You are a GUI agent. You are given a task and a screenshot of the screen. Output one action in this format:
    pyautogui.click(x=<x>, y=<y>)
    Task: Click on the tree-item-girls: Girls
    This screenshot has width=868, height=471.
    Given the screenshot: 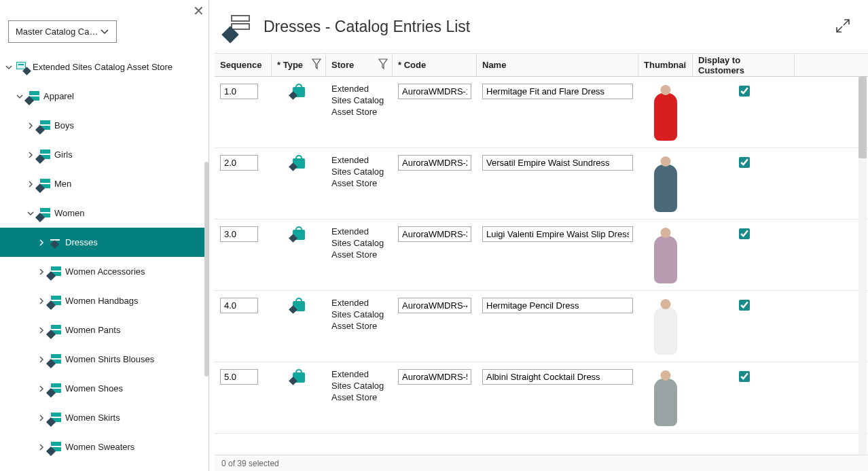 What is the action you would take?
    pyautogui.click(x=105, y=155)
    